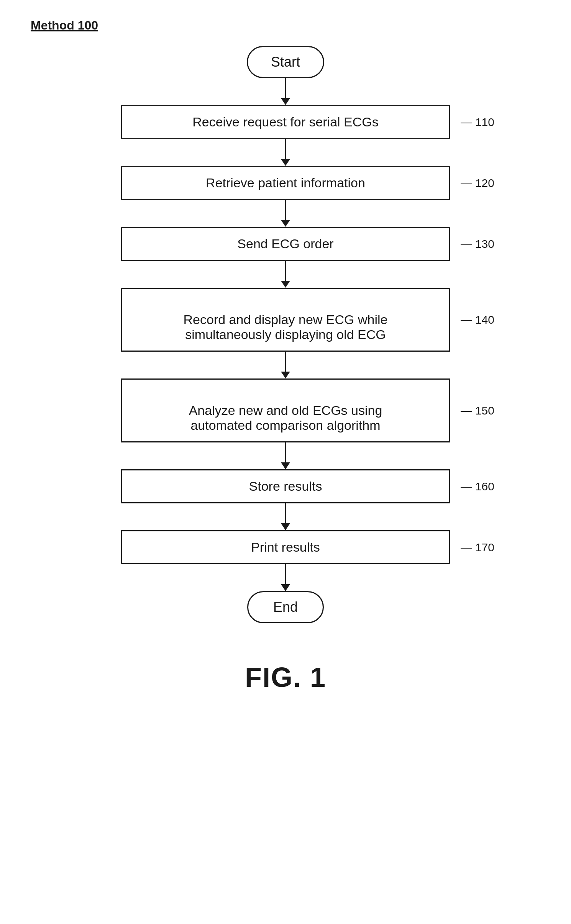  I want to click on step-text-110: Receive request for serial ECGs, so click(286, 122).